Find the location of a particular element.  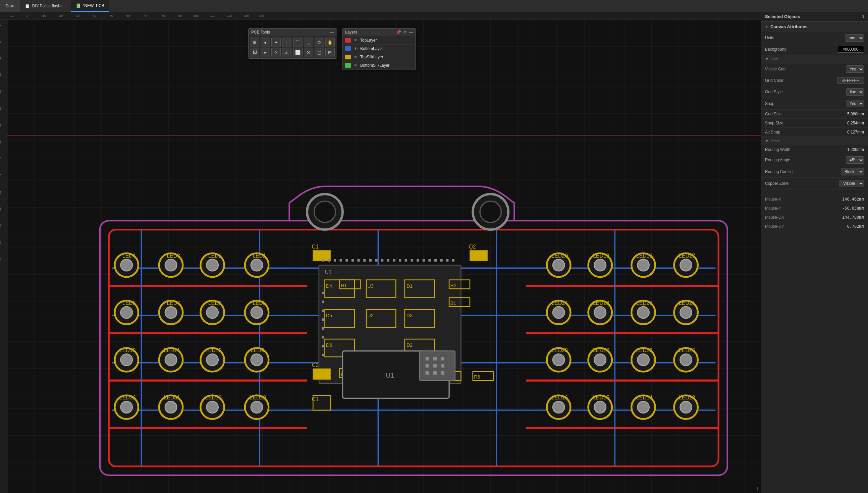

prop-mouse-dy: Mouse-DY 0.762mm is located at coordinates (815, 227).